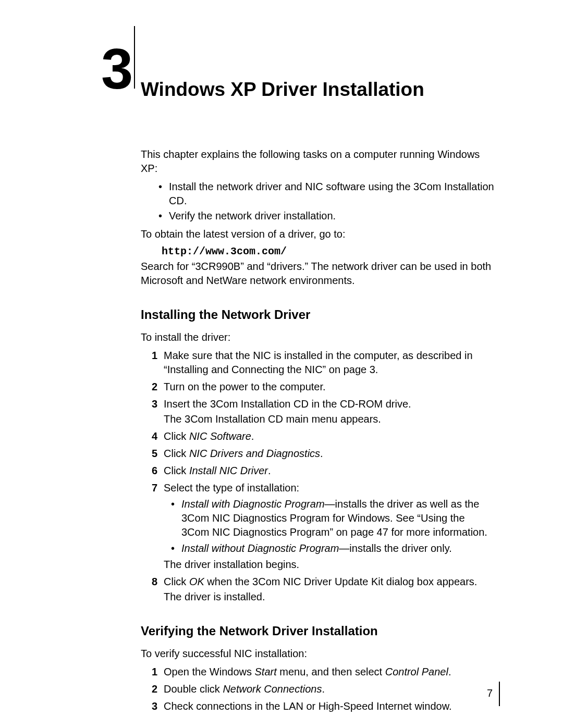 Image resolution: width=563 pixels, height=728 pixels. I want to click on ui-term: NIC Software, so click(220, 436).